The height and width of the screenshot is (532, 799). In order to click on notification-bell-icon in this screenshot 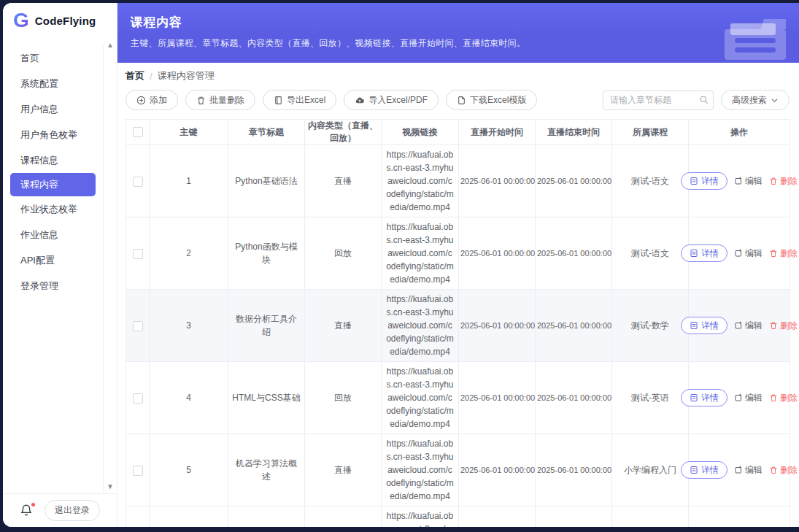, I will do `click(27, 511)`.